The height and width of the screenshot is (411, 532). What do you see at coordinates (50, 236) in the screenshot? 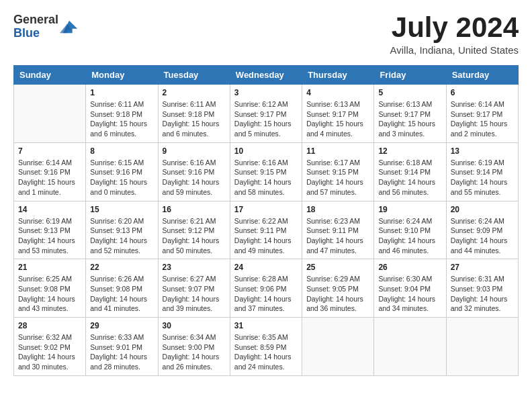
I see `day-info: Sunrise: 6:19 AMSunset: 9:13 PMDaylight:…` at bounding box center [50, 236].